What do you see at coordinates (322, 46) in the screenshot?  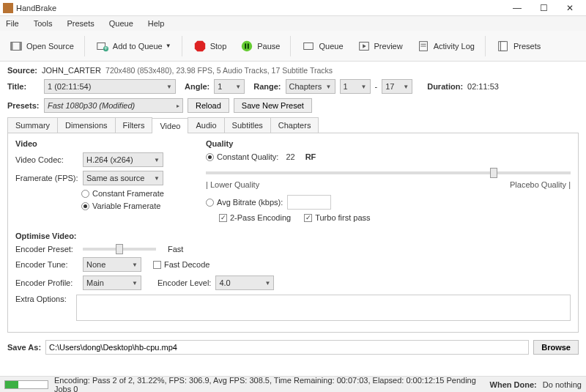 I see `queue-button: Queue` at bounding box center [322, 46].